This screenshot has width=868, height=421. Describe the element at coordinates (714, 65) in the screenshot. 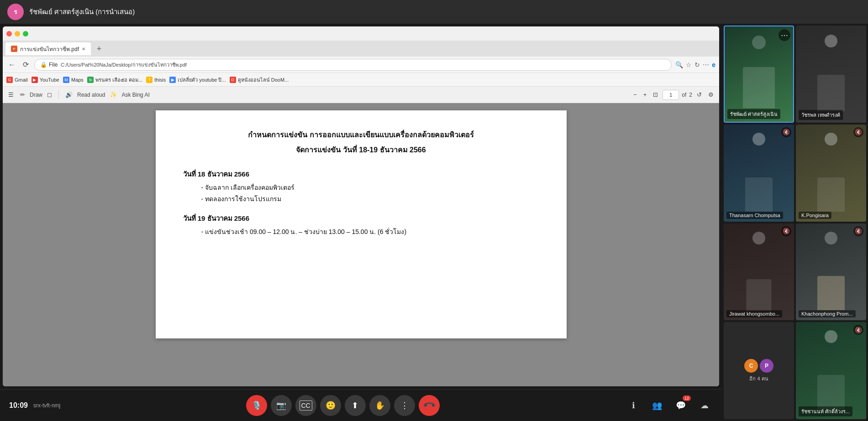

I see `edge-icon: e` at that location.